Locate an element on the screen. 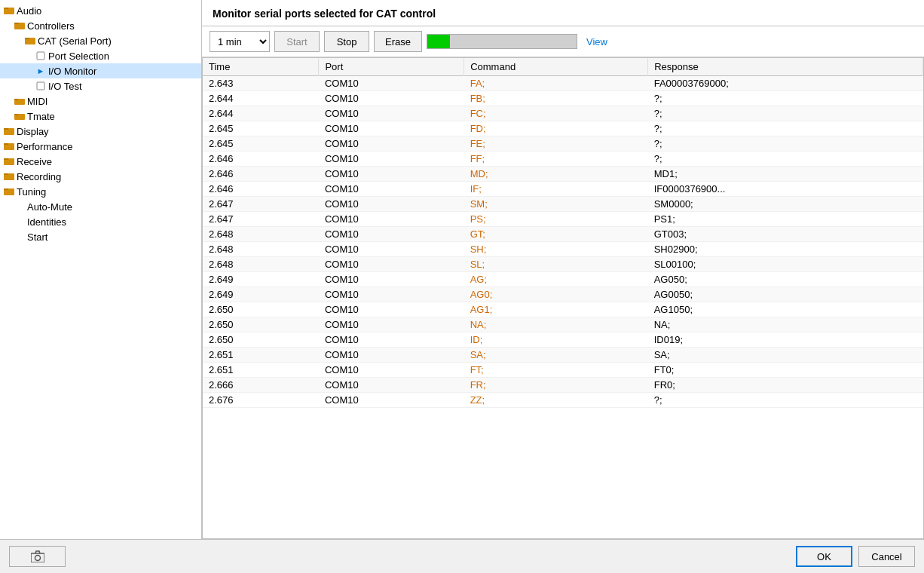 This screenshot has height=573, width=924. cell-command: SM; is located at coordinates (556, 204).